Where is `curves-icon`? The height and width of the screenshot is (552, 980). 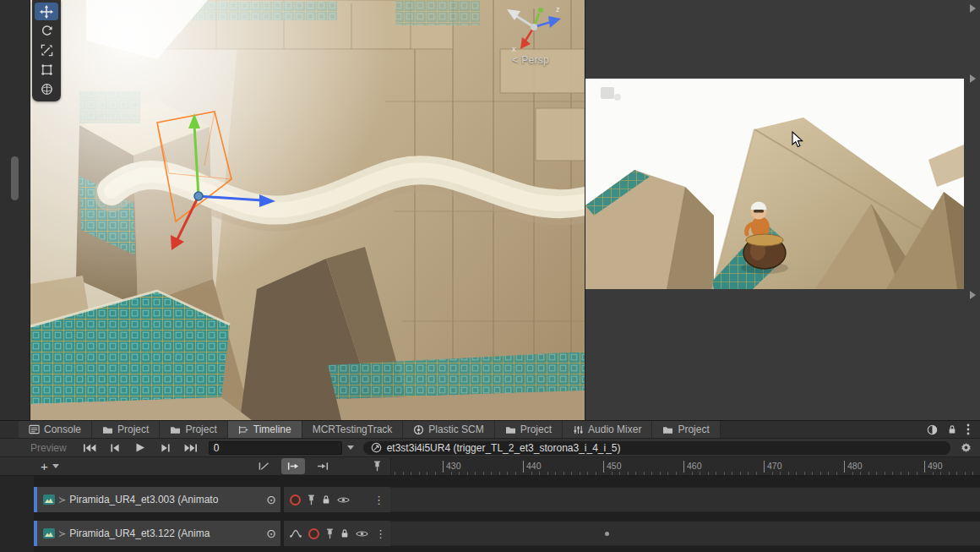 curves-icon is located at coordinates (296, 533).